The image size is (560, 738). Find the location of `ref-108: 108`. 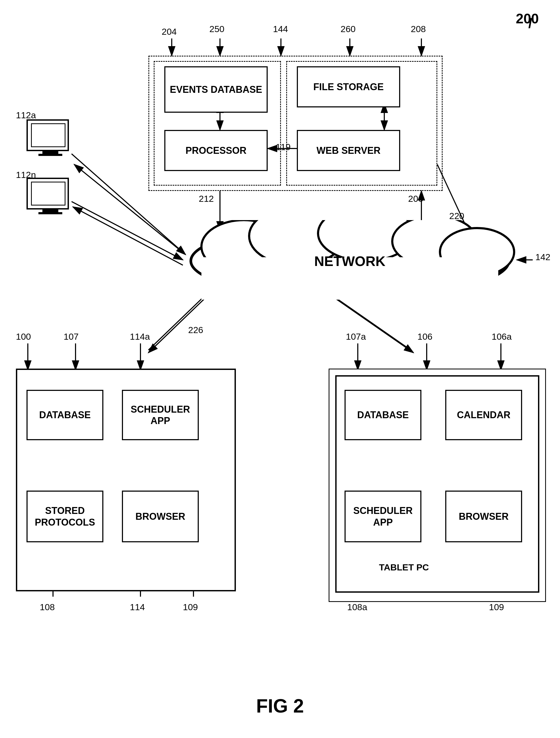

ref-108: 108 is located at coordinates (47, 607).